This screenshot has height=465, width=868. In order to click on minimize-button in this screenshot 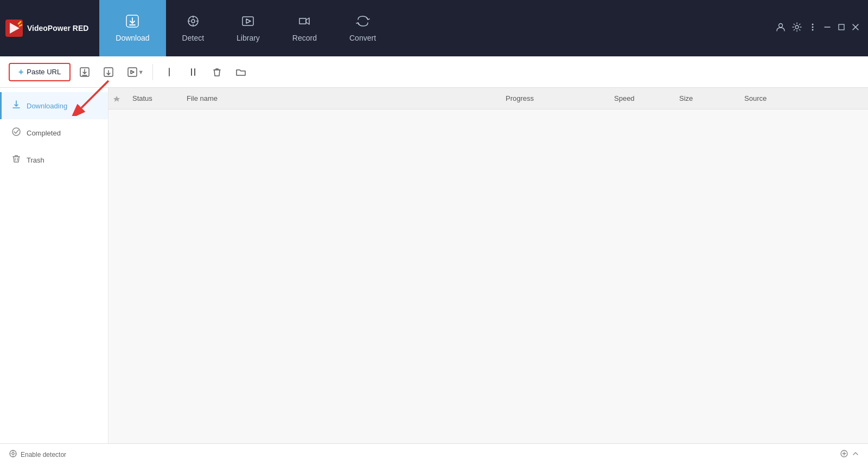, I will do `click(827, 28)`.